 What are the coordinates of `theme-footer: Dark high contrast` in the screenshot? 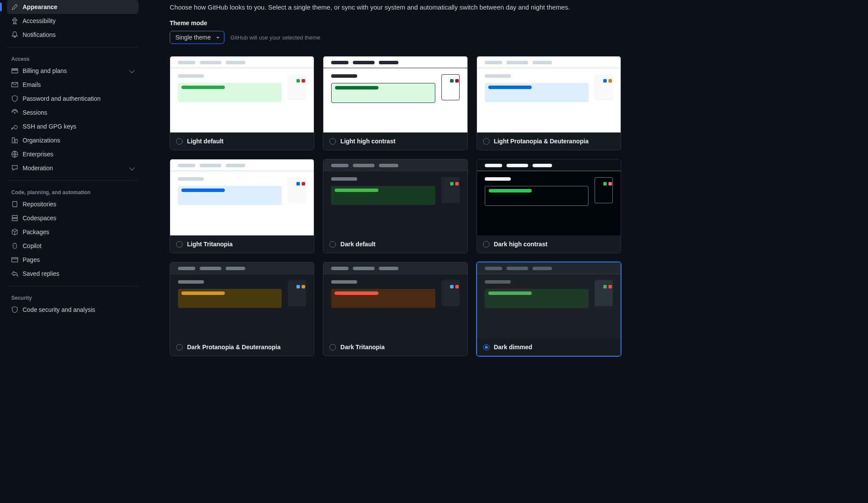 It's located at (549, 244).